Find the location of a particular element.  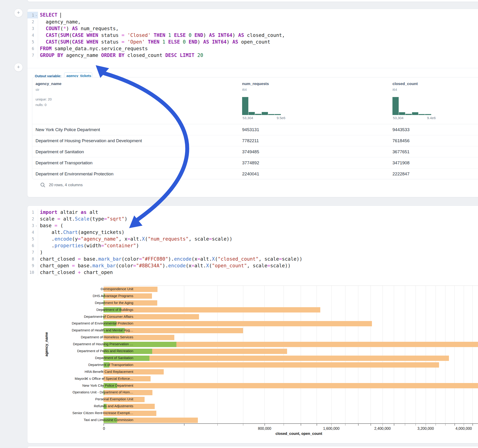

y-axis-label: DHS Advantage Programs is located at coordinates (113, 296).